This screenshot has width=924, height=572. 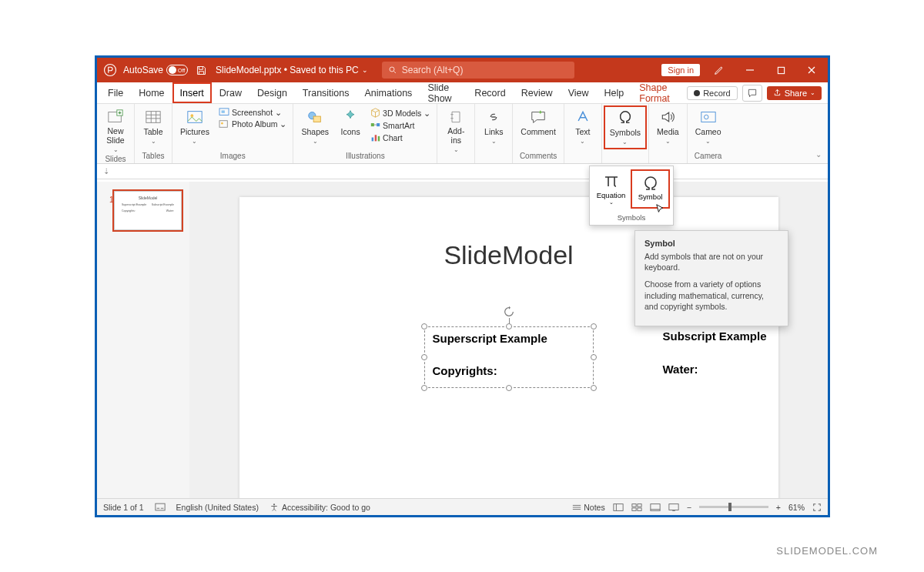 What do you see at coordinates (689, 507) in the screenshot?
I see `zoom-out-button: −` at bounding box center [689, 507].